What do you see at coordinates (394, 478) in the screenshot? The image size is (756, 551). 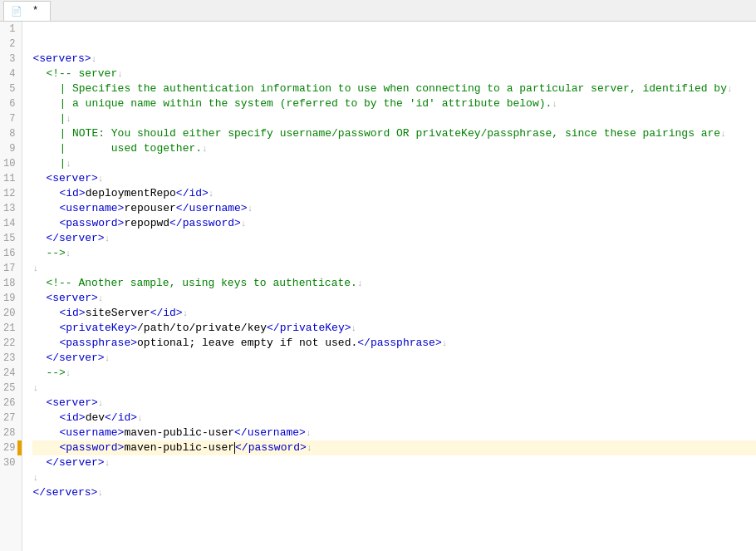 I see `code-line-29: ↓` at bounding box center [394, 478].